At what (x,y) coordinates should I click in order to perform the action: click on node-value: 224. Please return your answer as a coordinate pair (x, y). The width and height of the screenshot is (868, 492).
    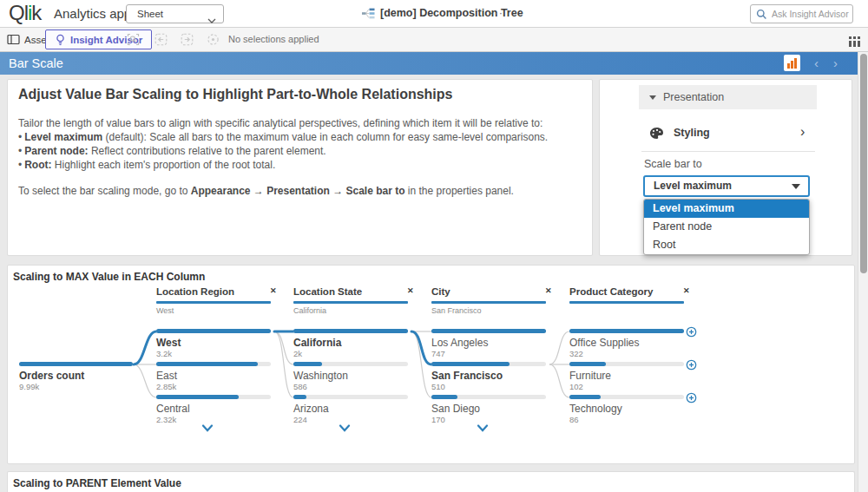
    Looking at the image, I should click on (300, 420).